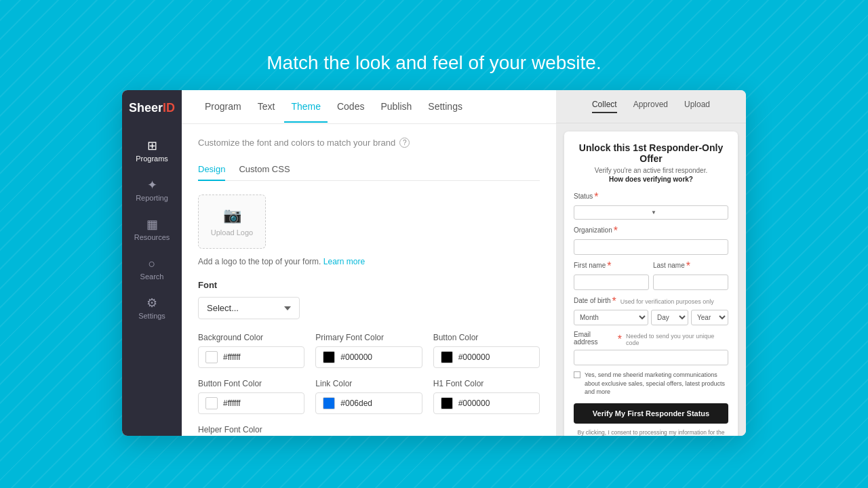 Image resolution: width=868 pixels, height=488 pixels. What do you see at coordinates (612, 282) in the screenshot?
I see `first-name-input` at bounding box center [612, 282].